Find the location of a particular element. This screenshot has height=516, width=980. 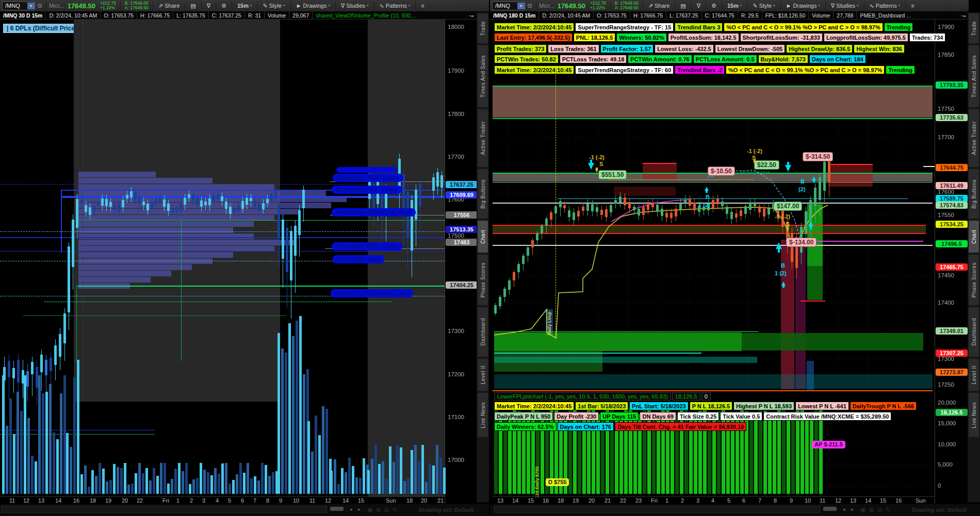

time-label: 22 is located at coordinates (623, 501).